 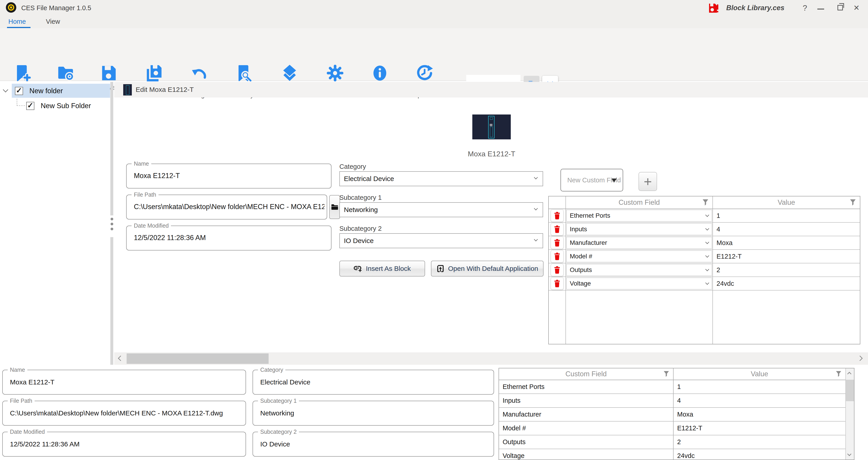 I want to click on bottom-subcategory1-label: Subcategory 1, so click(x=278, y=401).